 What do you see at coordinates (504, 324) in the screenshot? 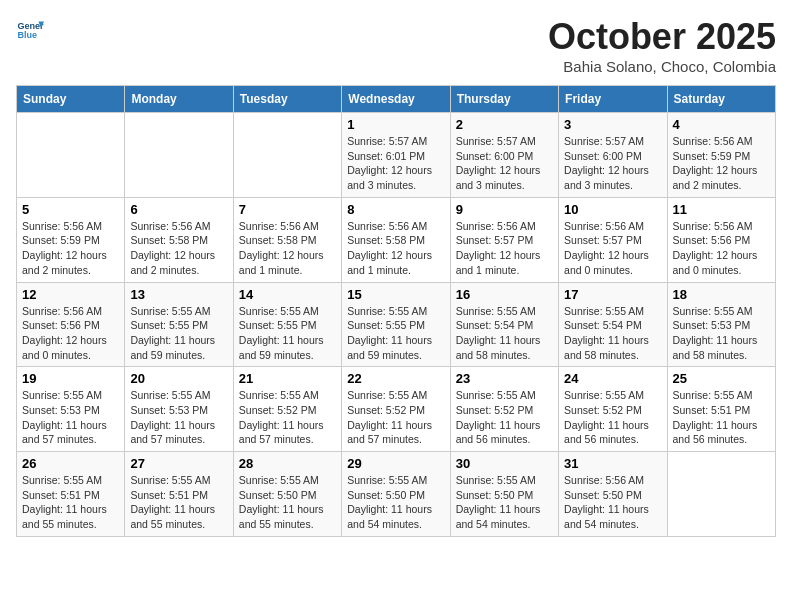
I see `calendar-day-cell: 16Sunrise: 5:55 AMSunset: 5:54 PMDayligh…` at bounding box center [504, 324].